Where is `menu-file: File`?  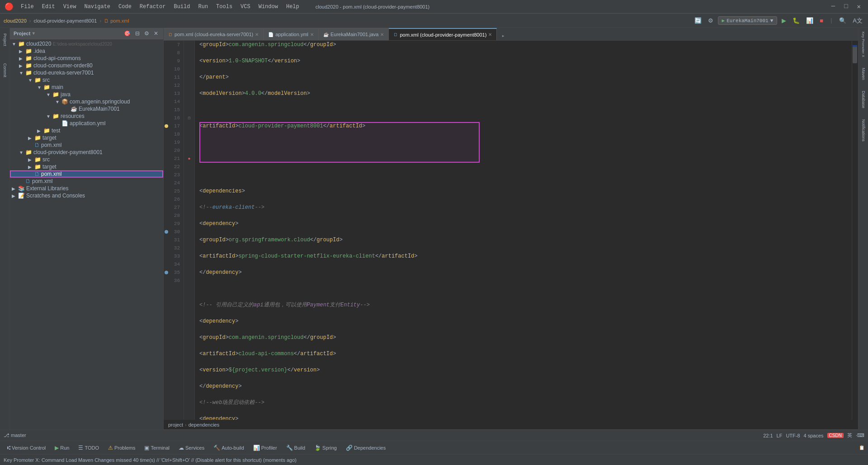
menu-file: File is located at coordinates (27, 7).